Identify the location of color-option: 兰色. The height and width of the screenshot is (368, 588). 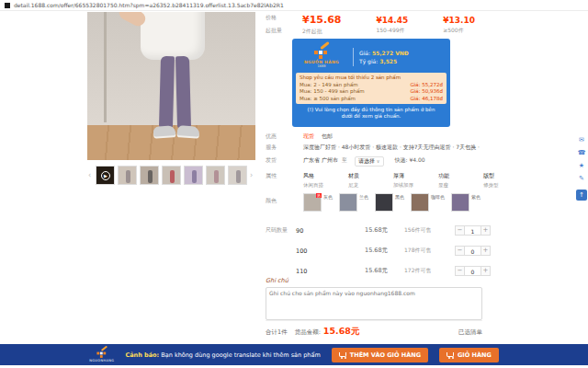
(354, 202).